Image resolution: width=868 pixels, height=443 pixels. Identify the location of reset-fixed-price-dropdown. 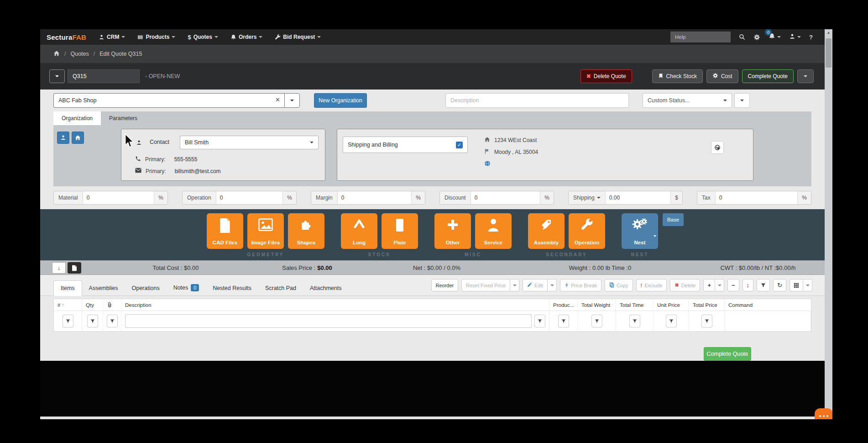
(515, 285).